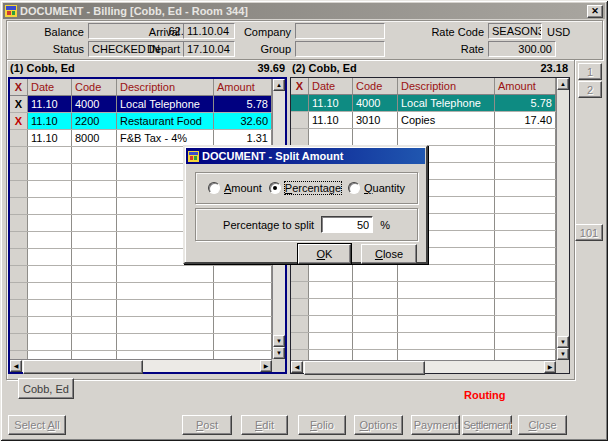  What do you see at coordinates (340, 49) in the screenshot?
I see `group-field` at bounding box center [340, 49].